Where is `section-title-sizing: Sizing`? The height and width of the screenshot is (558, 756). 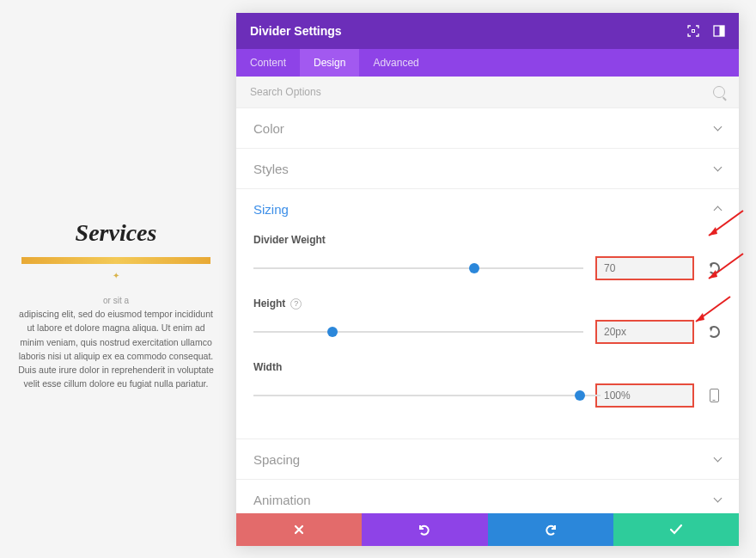 section-title-sizing: Sizing is located at coordinates (483, 210).